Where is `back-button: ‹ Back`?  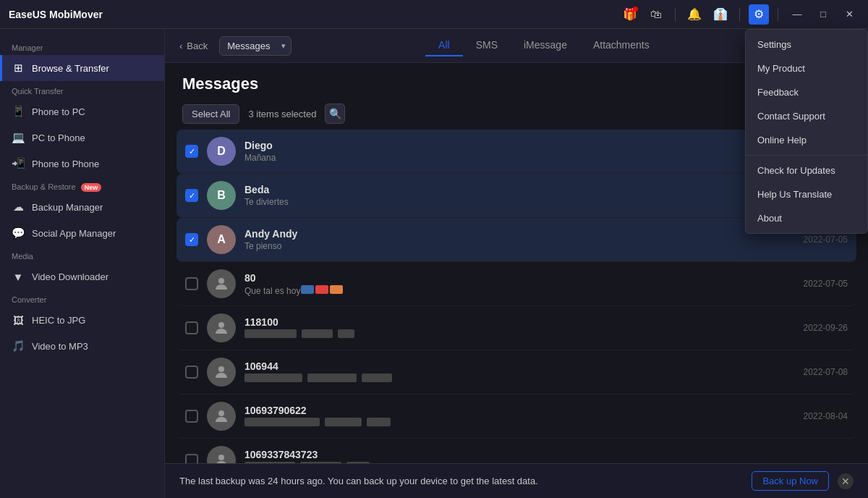
back-button: ‹ Back is located at coordinates (194, 46).